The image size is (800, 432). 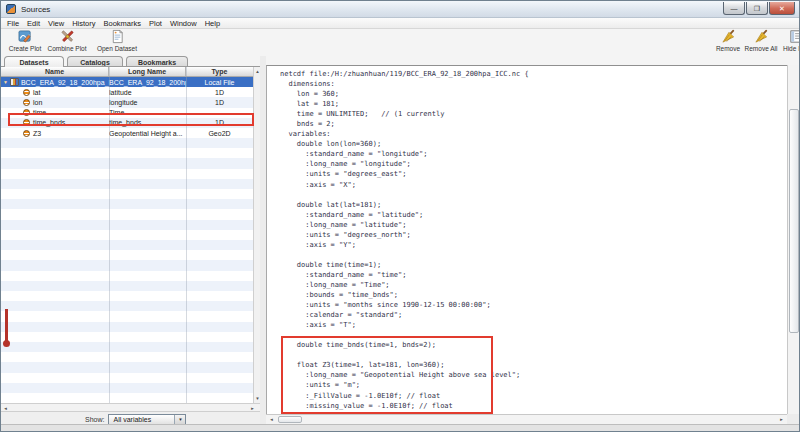 What do you see at coordinates (148, 102) in the screenshot?
I see `variable-long-name: longitude` at bounding box center [148, 102].